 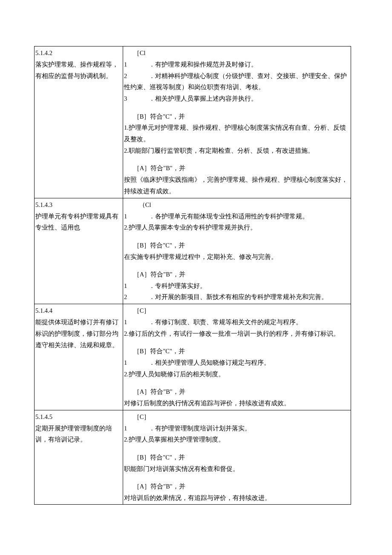 What do you see at coordinates (77, 70) in the screenshot?
I see `row-title: 落实护理常规、操作规程等，有相应的监督与协调机制。` at bounding box center [77, 70].